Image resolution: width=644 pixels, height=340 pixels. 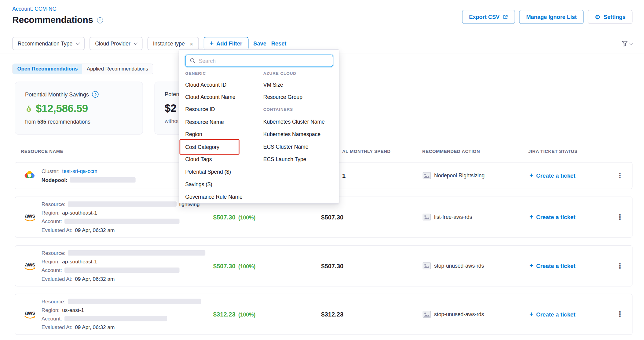 I want to click on settings-button: ⚙ Settings, so click(x=610, y=17).